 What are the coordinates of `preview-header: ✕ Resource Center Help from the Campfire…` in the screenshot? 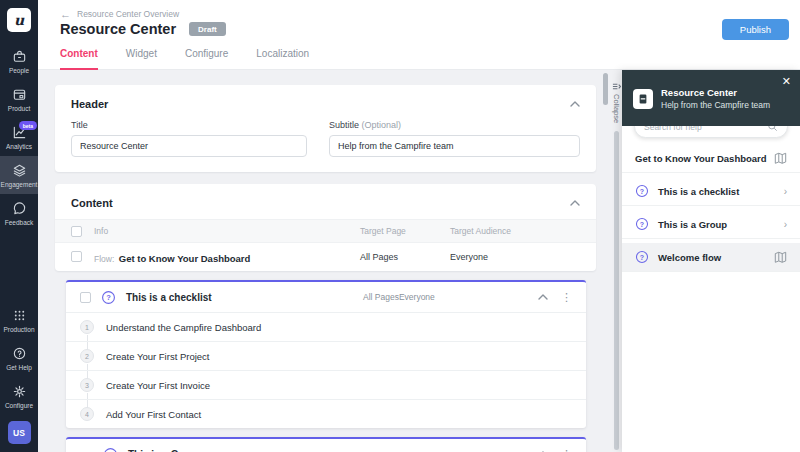 It's located at (711, 98).